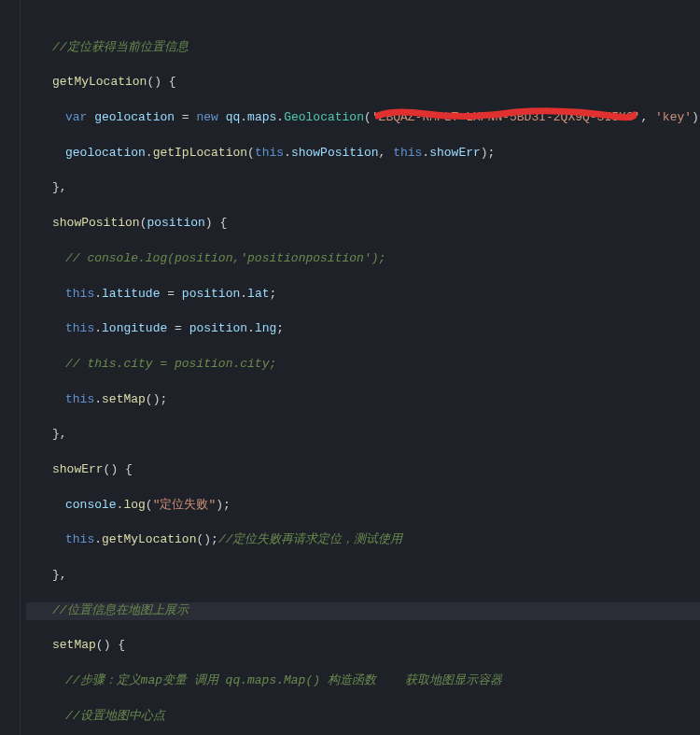 Image resolution: width=700 pixels, height=735 pixels. Describe the element at coordinates (363, 329) in the screenshot. I see `code-line: this.longitude = position.lng;` at that location.